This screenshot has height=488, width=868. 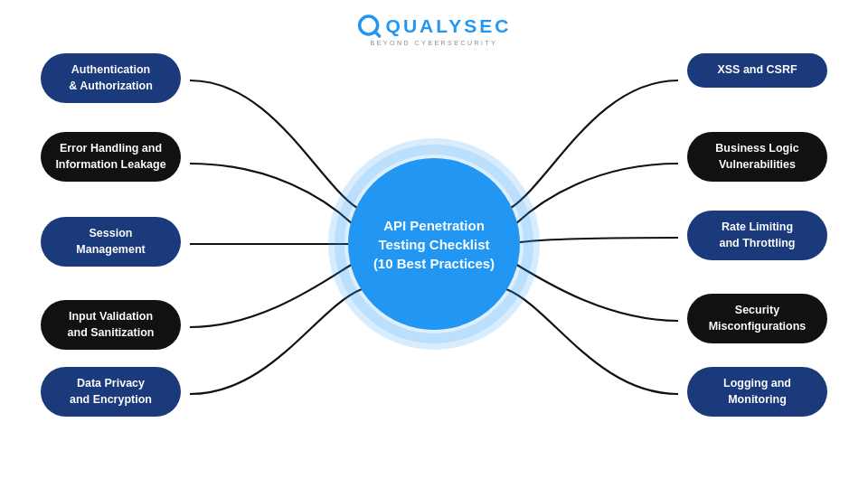 What do you see at coordinates (448, 26) in the screenshot?
I see `logo-text: QUALYSEC` at bounding box center [448, 26].